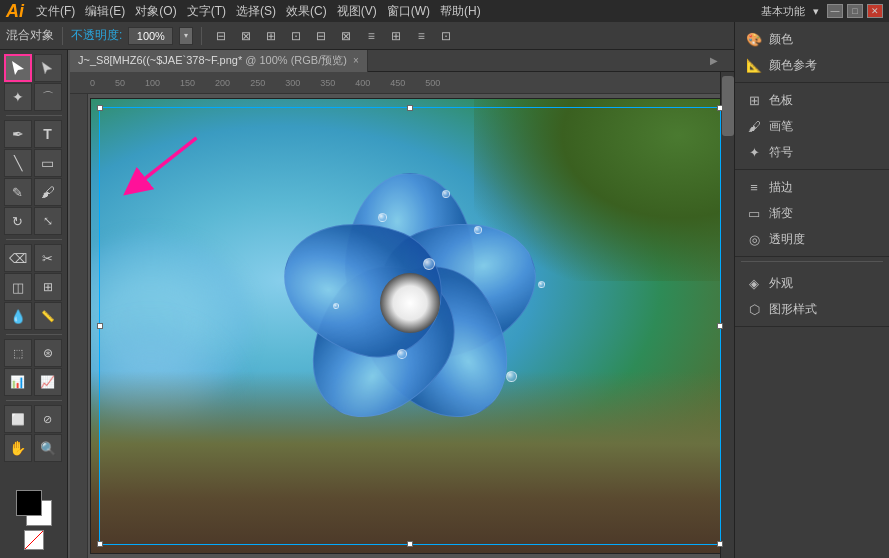  I want to click on slice-tool-button: ⊘, so click(48, 419).